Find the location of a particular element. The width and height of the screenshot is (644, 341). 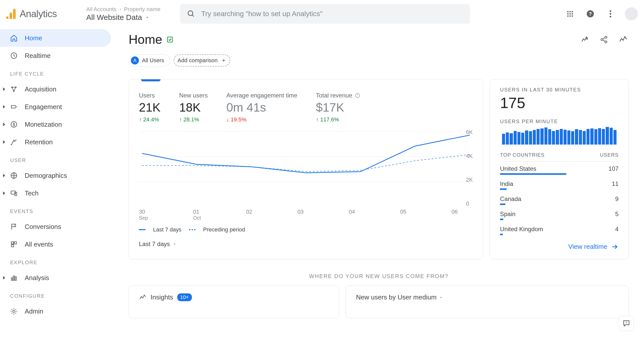

sparkle-icon is located at coordinates (143, 297).